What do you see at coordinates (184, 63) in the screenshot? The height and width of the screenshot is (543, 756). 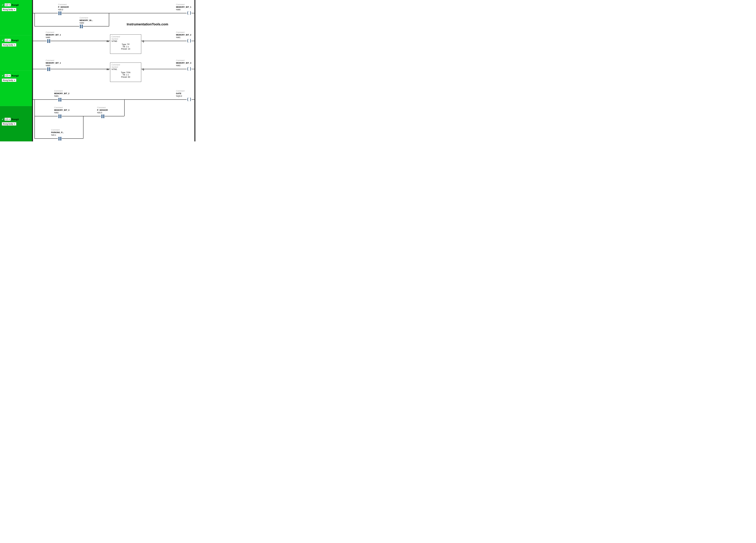 I see `coil-label: Comment MEMORY_BIT_3 %M2` at bounding box center [184, 63].